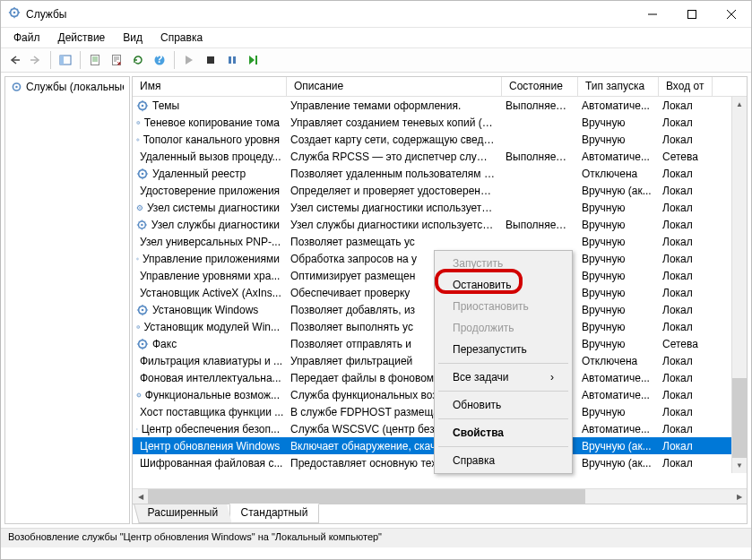 This screenshot has width=752, height=560. What do you see at coordinates (210, 123) in the screenshot?
I see `cell-name: Теневое копирование тома` at bounding box center [210, 123].